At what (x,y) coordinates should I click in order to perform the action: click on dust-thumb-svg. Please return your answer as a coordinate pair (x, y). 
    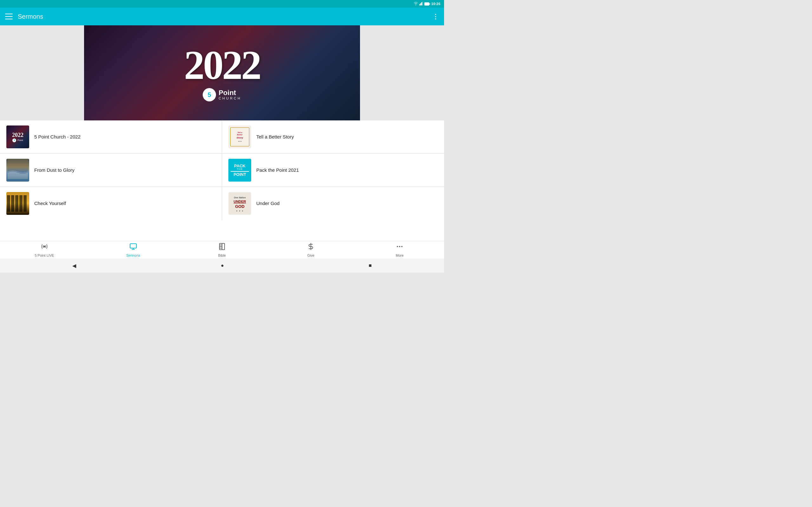
    Looking at the image, I should click on (18, 170).